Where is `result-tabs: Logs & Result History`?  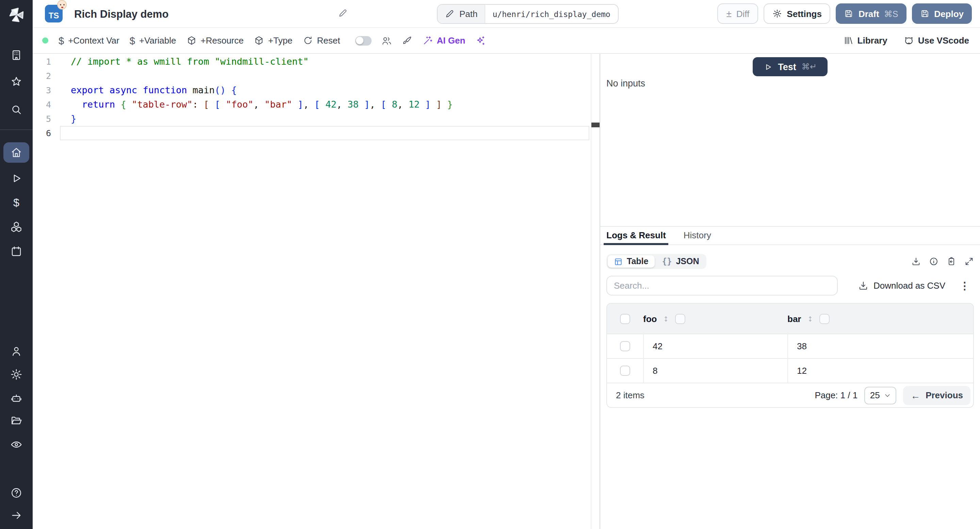 result-tabs: Logs & Result History is located at coordinates (790, 236).